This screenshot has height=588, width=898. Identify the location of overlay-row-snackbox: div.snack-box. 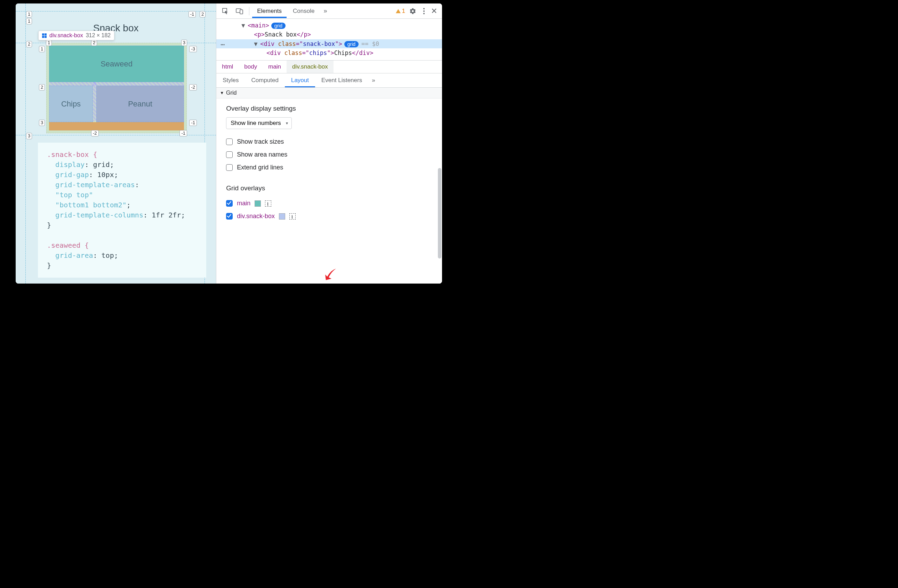
(329, 216).